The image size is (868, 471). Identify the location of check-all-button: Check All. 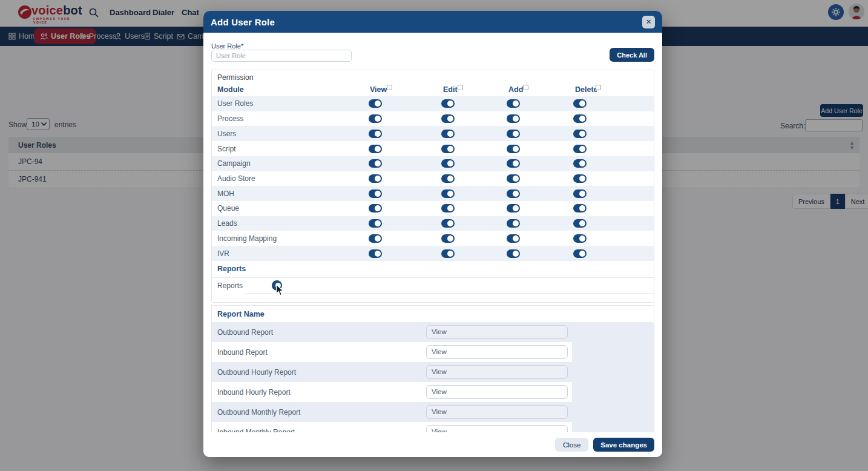
(632, 54).